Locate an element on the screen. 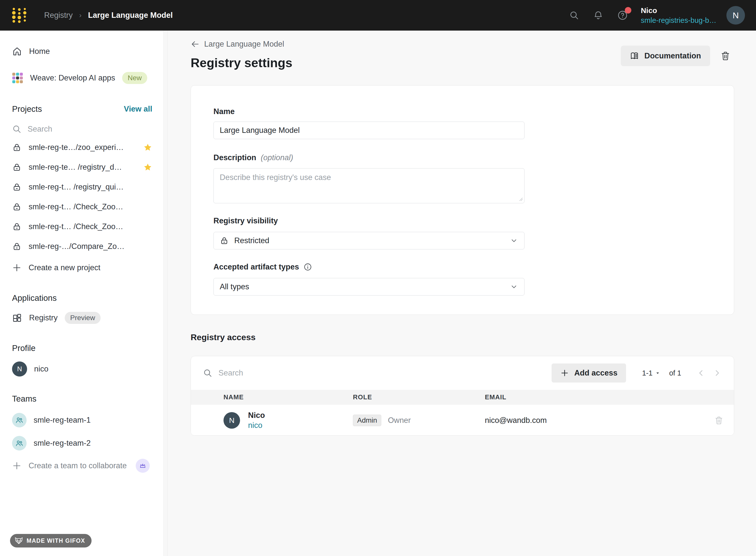  project-label: smle-reg-t… /registry_qui… is located at coordinates (76, 187).